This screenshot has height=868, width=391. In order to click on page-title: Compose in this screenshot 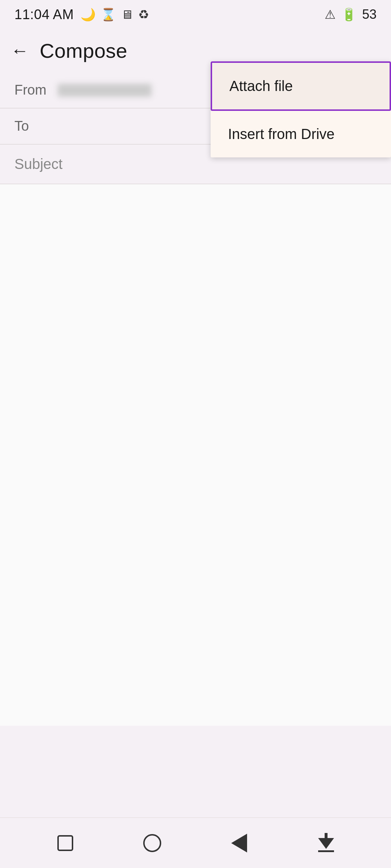, I will do `click(84, 51)`.